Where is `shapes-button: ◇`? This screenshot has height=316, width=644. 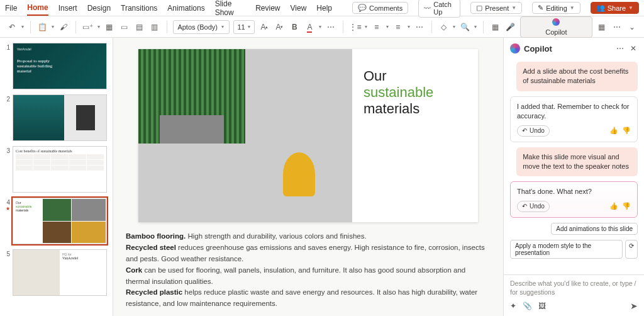
shapes-button: ◇ is located at coordinates (443, 27).